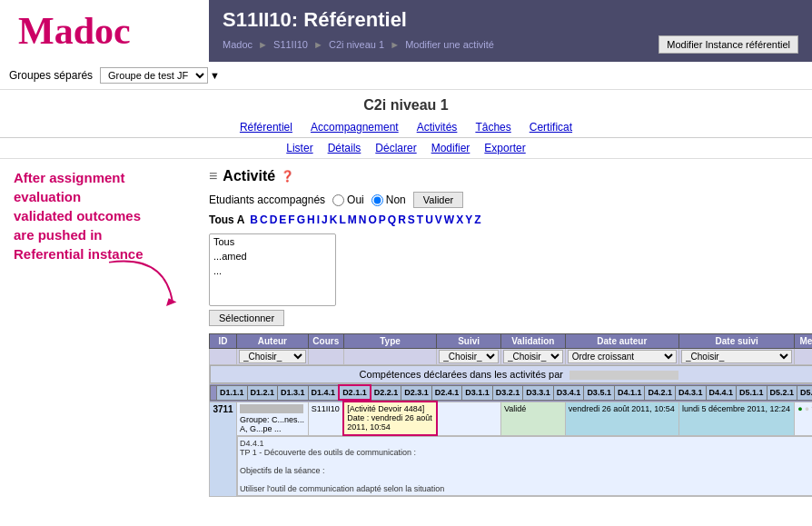 Image resolution: width=812 pixels, height=526 pixels. I want to click on circle-gray-icon: ●, so click(807, 409).